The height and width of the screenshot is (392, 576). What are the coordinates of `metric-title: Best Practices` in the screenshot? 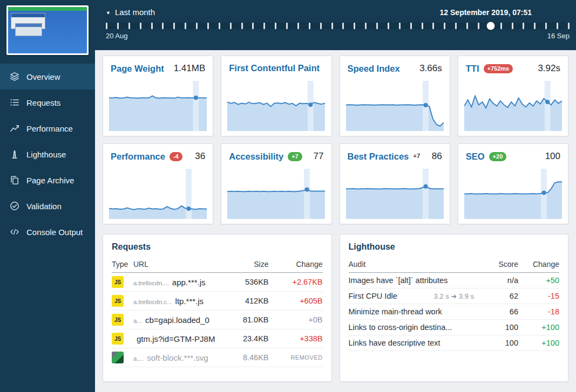 It's located at (378, 156).